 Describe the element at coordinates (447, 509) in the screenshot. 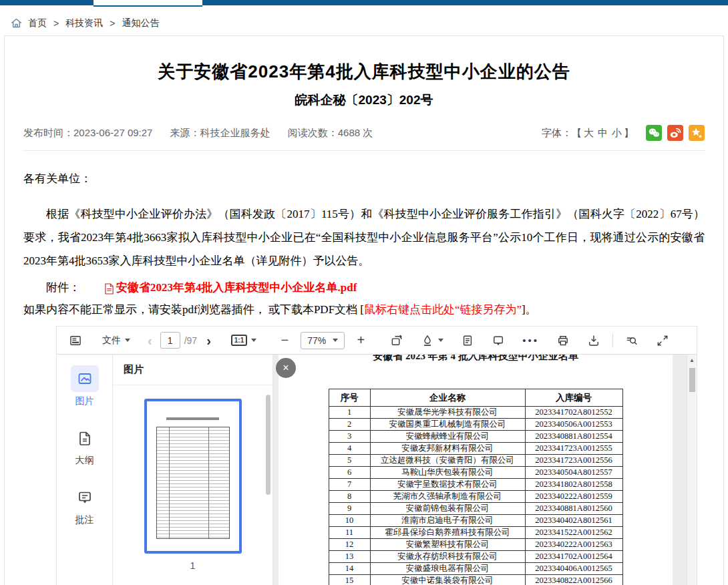

I see `company-name: 安徽前锦包装有限公司` at that location.